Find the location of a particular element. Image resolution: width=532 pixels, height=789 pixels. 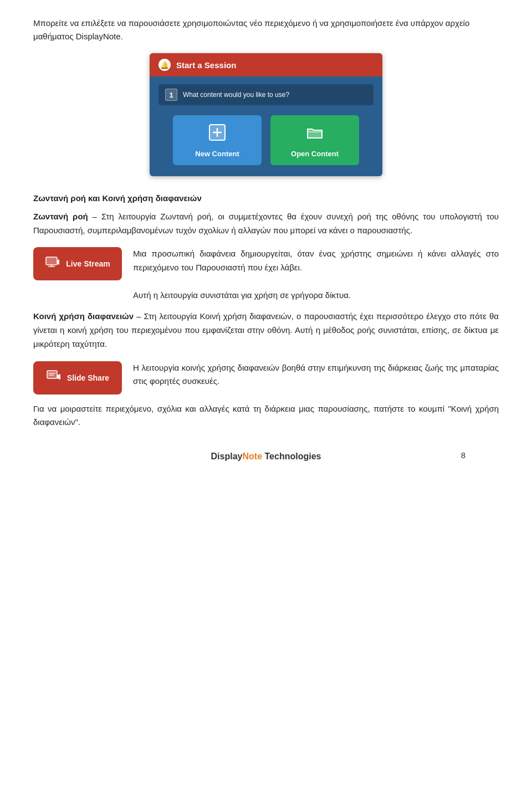

new-content-label: New Content is located at coordinates (217, 154).